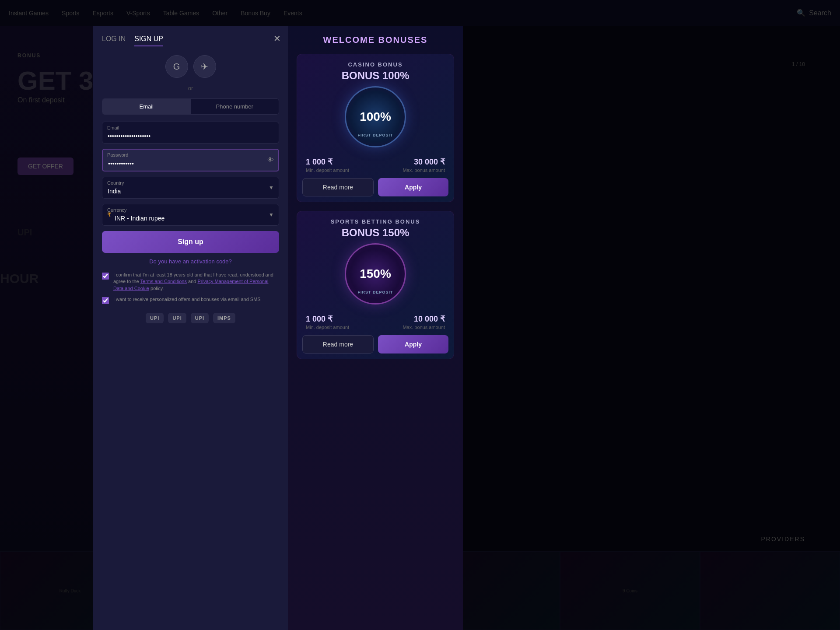 This screenshot has width=840, height=630. I want to click on terms-checkbox-row: I confirm that I'm at least 18 years old…, so click(191, 282).